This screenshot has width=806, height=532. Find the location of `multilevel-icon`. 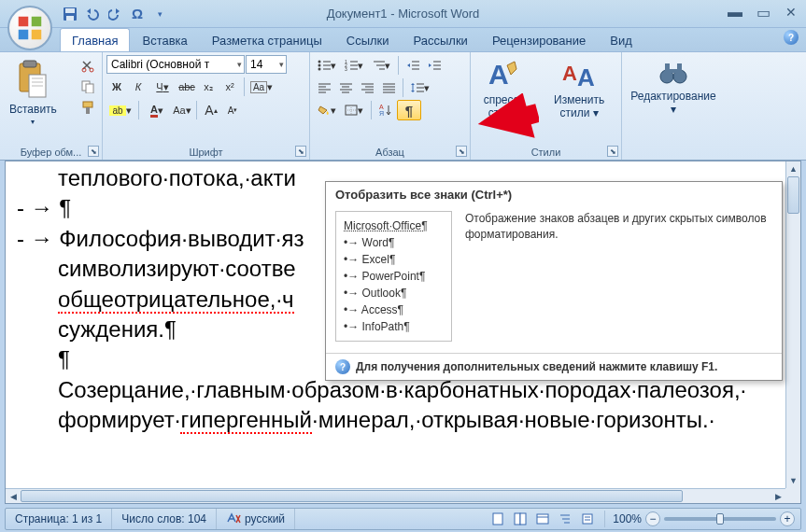

multilevel-icon is located at coordinates (378, 65).